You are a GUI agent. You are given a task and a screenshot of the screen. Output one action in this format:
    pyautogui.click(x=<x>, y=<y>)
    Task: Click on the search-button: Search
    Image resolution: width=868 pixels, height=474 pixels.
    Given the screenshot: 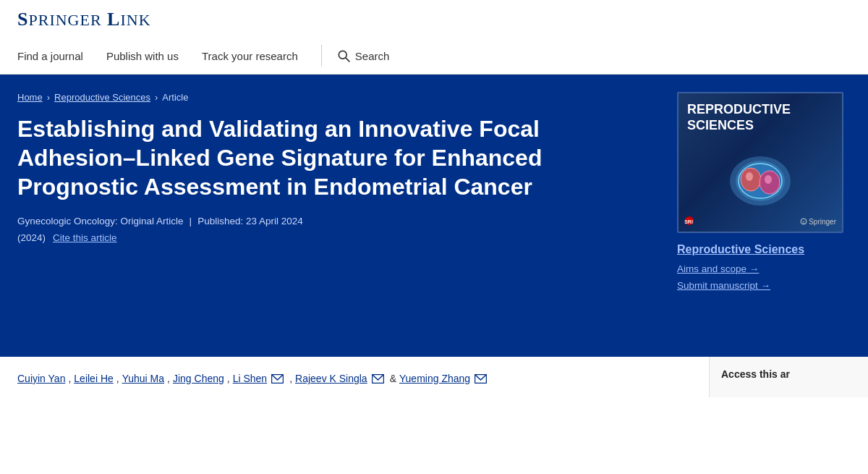 What is the action you would take?
    pyautogui.click(x=363, y=56)
    